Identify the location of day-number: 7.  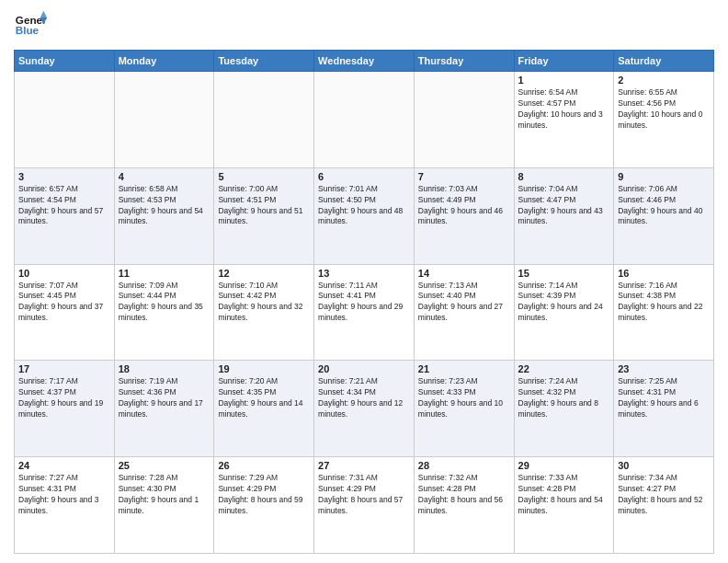
(464, 177).